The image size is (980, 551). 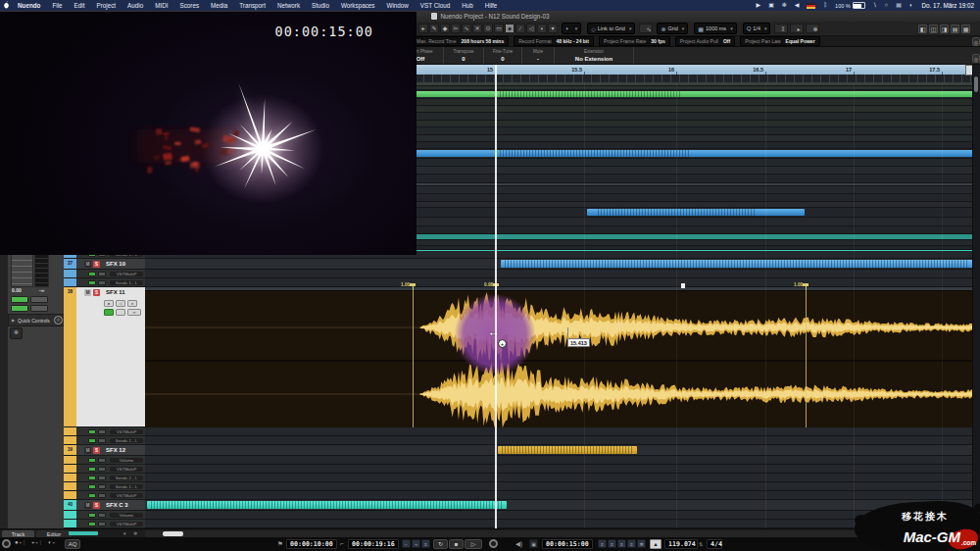 What do you see at coordinates (976, 296) in the screenshot?
I see `vertical-scrollbar` at bounding box center [976, 296].